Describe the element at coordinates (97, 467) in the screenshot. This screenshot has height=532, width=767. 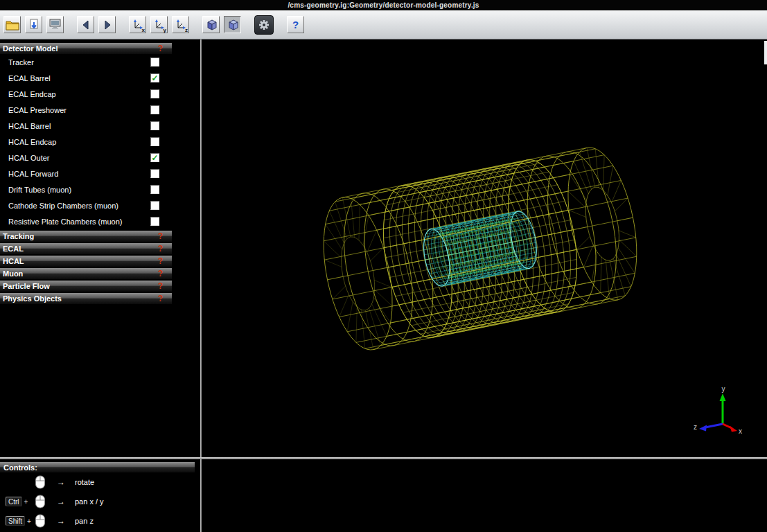
I see `controls-header: Controls:` at that location.